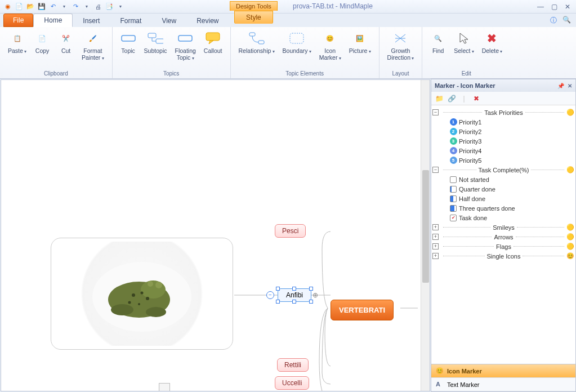 This screenshot has width=576, height=392. Describe the element at coordinates (278, 288) in the screenshot. I see `resize-handle-nw` at that location.